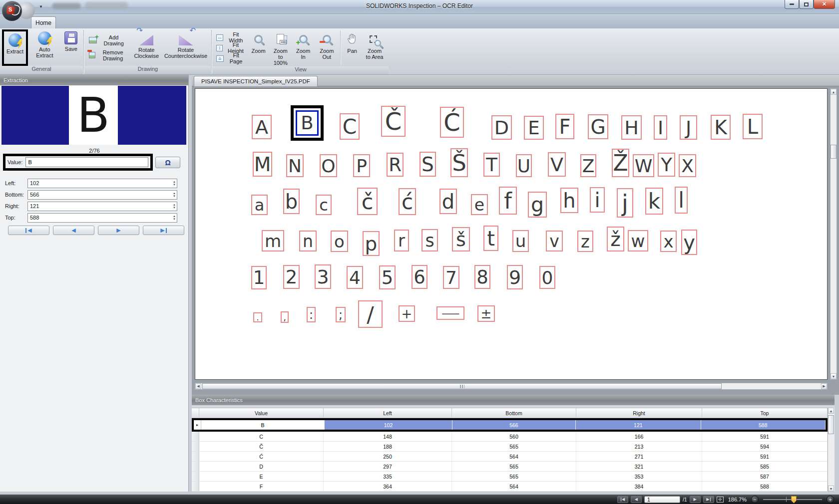  I want to click on char-box-2: 2, so click(292, 277).